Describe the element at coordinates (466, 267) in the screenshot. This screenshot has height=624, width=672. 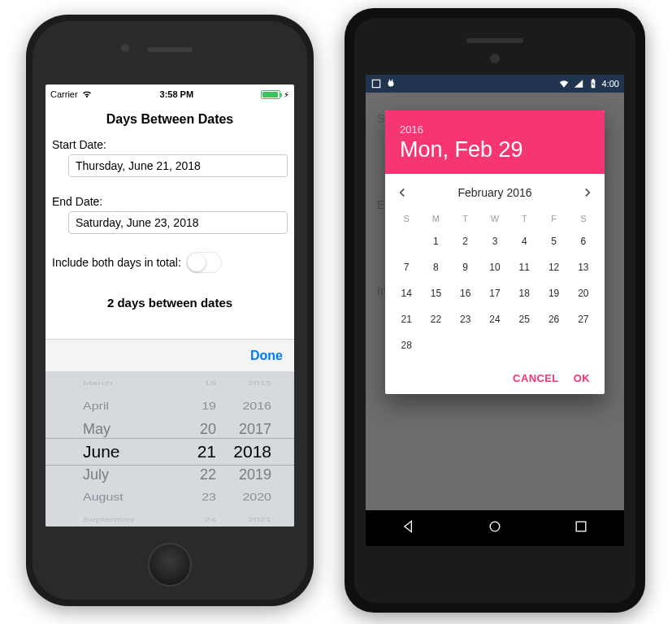
I see `dp-day: 9` at that location.